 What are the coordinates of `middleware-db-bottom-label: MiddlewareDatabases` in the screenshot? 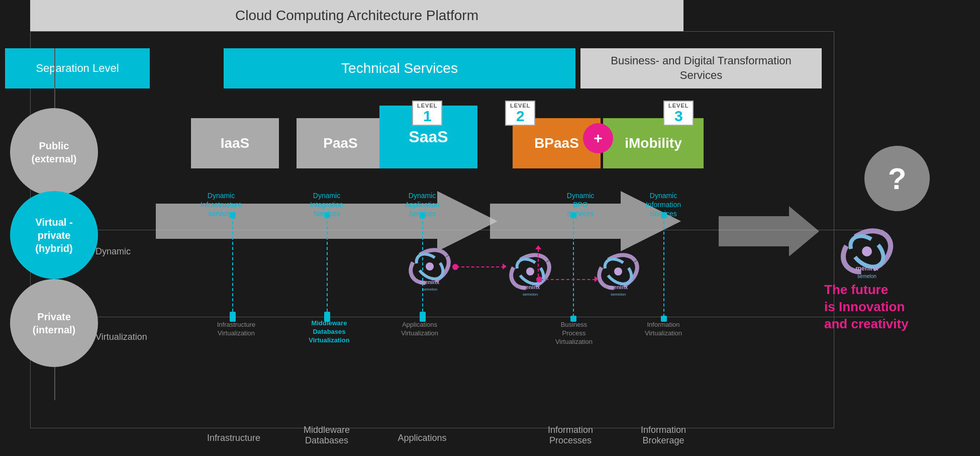 It's located at (327, 435).